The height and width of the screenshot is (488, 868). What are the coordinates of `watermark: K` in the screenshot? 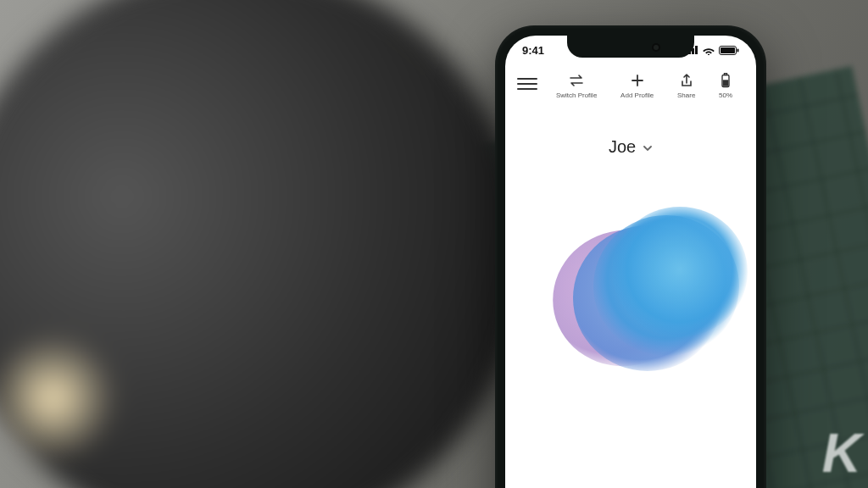 It's located at (841, 453).